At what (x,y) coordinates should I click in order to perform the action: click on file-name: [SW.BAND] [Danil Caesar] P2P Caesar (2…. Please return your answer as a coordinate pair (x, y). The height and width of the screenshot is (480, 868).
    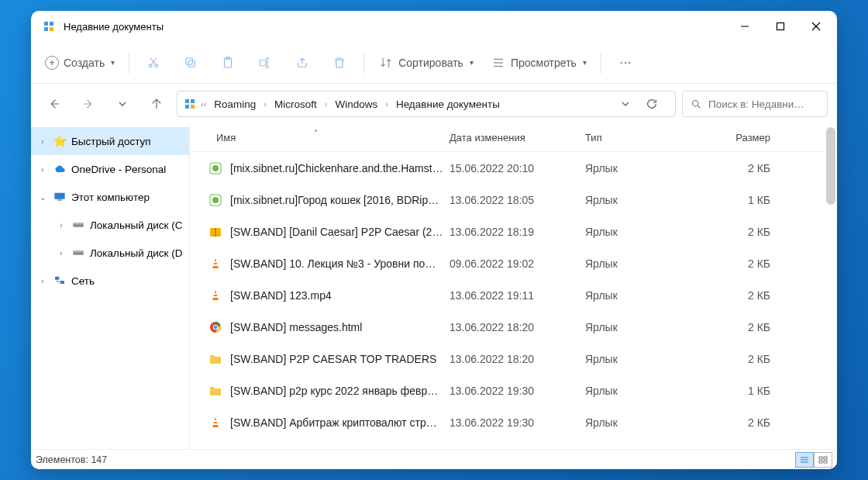
    Looking at the image, I should click on (336, 232).